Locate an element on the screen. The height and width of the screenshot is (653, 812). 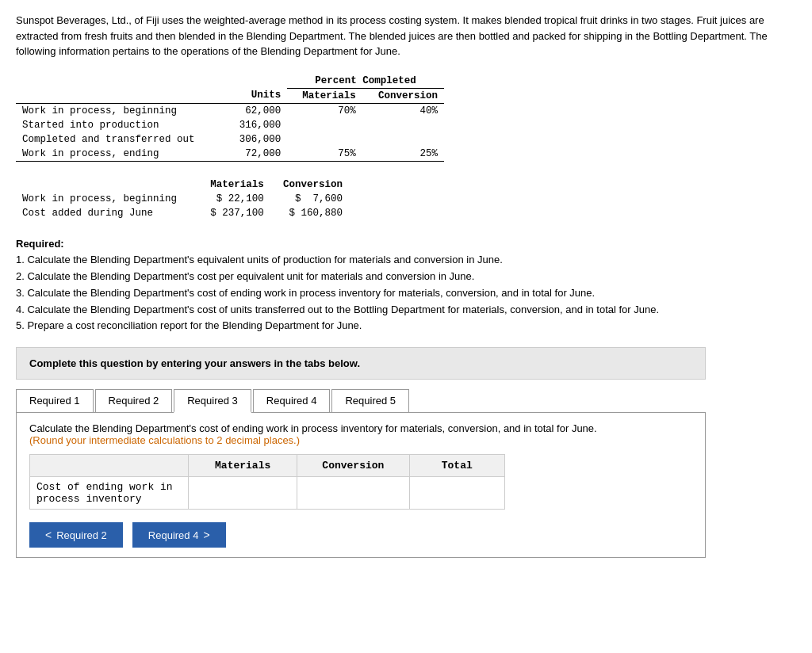
required-item-2: 2. Calculate the Blending Department's c… is located at coordinates (406, 277).